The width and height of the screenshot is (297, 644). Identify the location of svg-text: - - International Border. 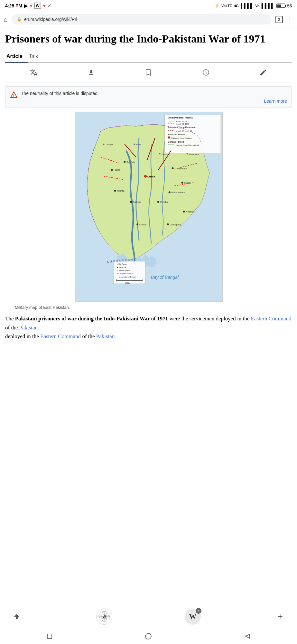
(126, 277).